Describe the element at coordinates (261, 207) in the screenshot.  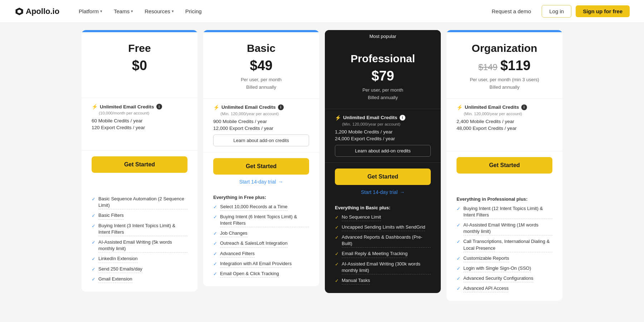
I see `feature-item-basic-0: ✓ Select 10,000 Records at a Time` at that location.